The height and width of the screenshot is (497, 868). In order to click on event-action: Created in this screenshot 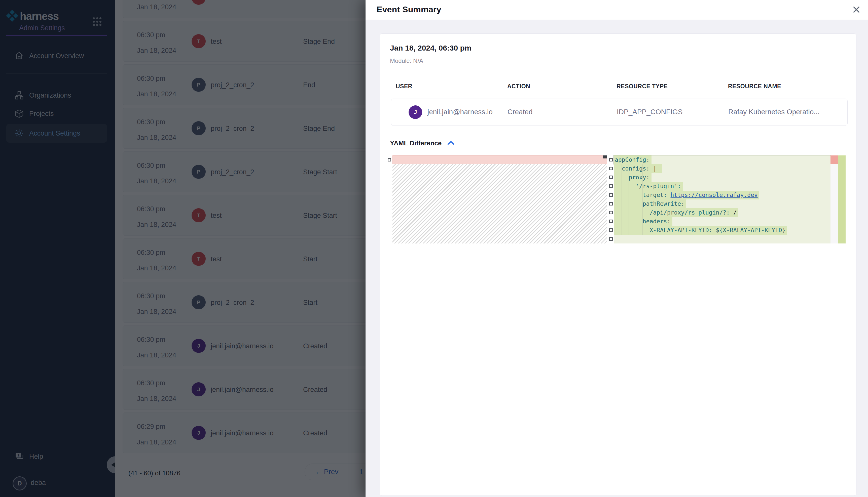, I will do `click(520, 112)`.